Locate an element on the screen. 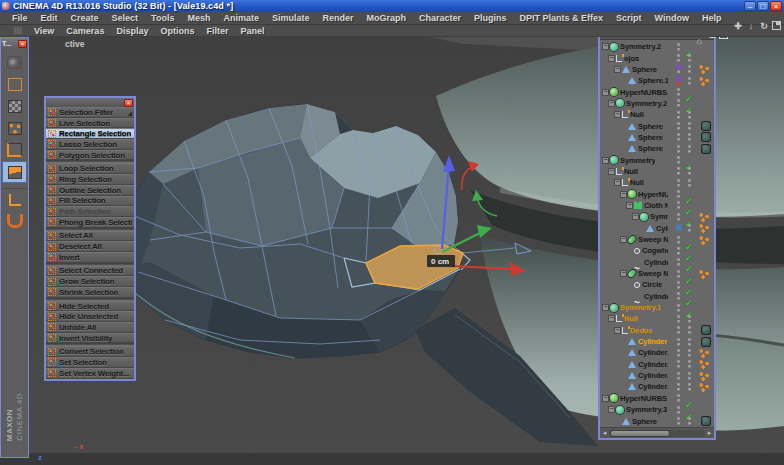 This screenshot has height=465, width=784. menu-item: Help is located at coordinates (712, 18).